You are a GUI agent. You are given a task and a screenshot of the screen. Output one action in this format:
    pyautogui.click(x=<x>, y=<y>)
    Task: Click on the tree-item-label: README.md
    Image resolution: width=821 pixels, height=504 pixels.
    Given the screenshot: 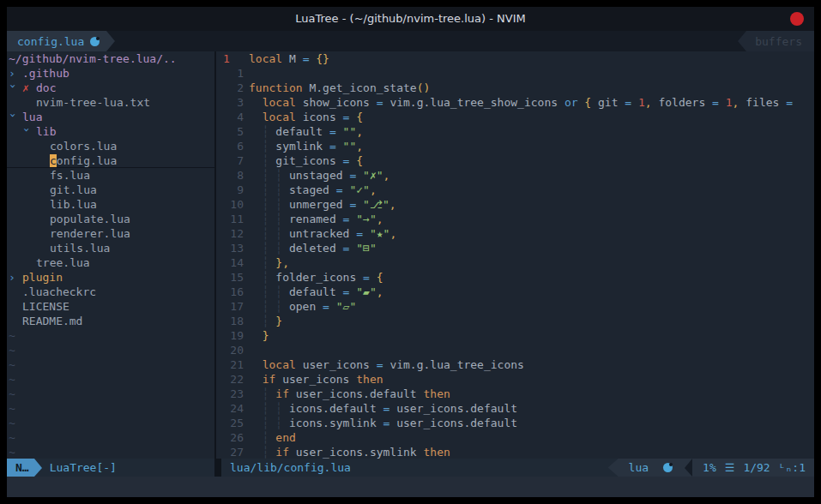 What is the action you would take?
    pyautogui.click(x=52, y=321)
    